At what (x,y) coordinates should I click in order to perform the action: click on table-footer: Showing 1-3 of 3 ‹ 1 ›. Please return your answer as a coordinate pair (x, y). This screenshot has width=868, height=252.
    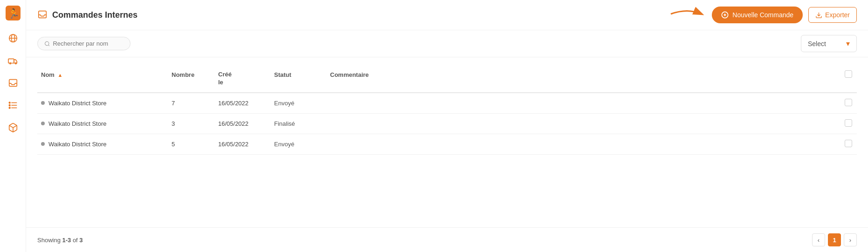
    Looking at the image, I should click on (447, 239).